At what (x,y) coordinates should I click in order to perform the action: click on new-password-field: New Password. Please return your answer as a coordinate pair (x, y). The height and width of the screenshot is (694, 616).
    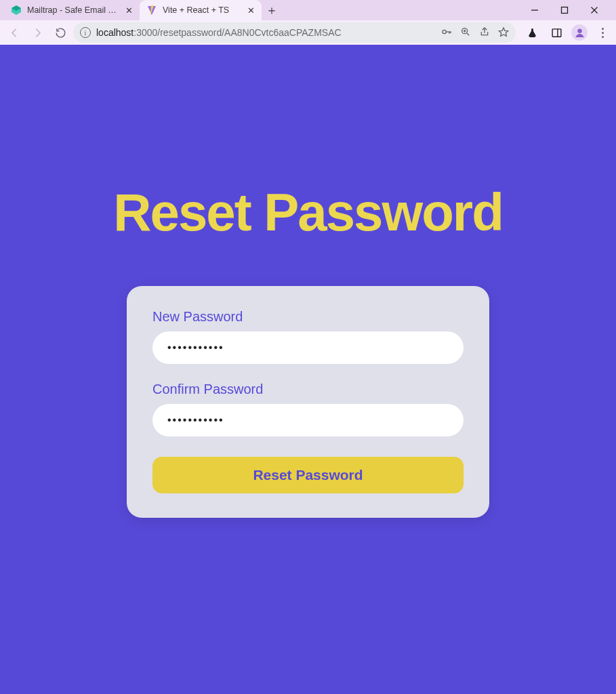
    Looking at the image, I should click on (308, 336).